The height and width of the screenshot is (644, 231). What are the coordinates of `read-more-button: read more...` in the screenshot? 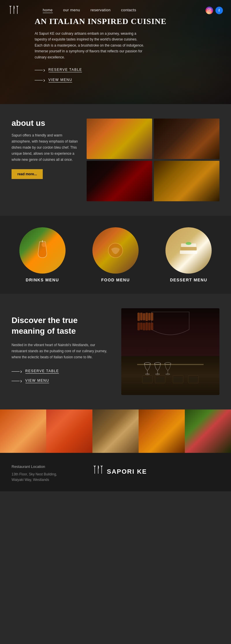 It's located at (27, 174).